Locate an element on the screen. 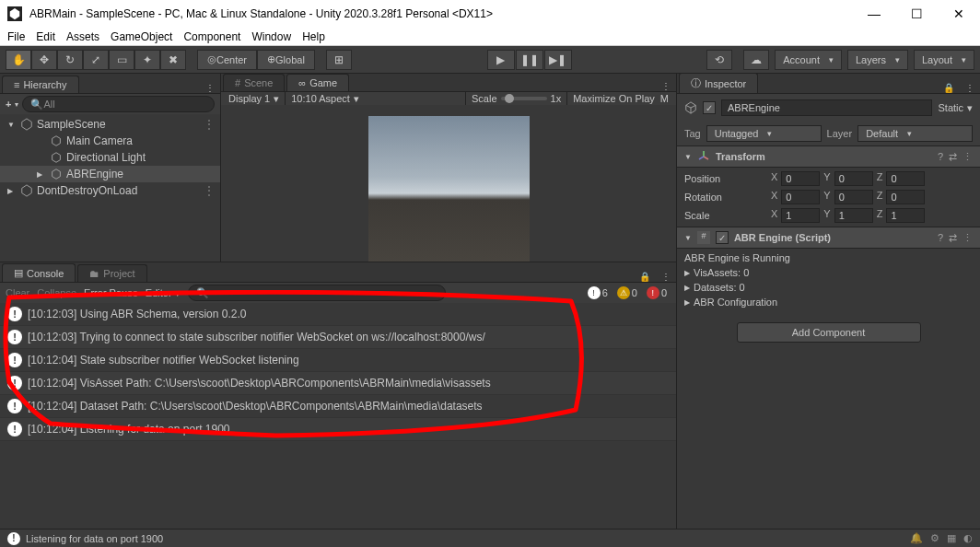  aspect-dropdown: 10:10 Aspect ▾ is located at coordinates (325, 99).